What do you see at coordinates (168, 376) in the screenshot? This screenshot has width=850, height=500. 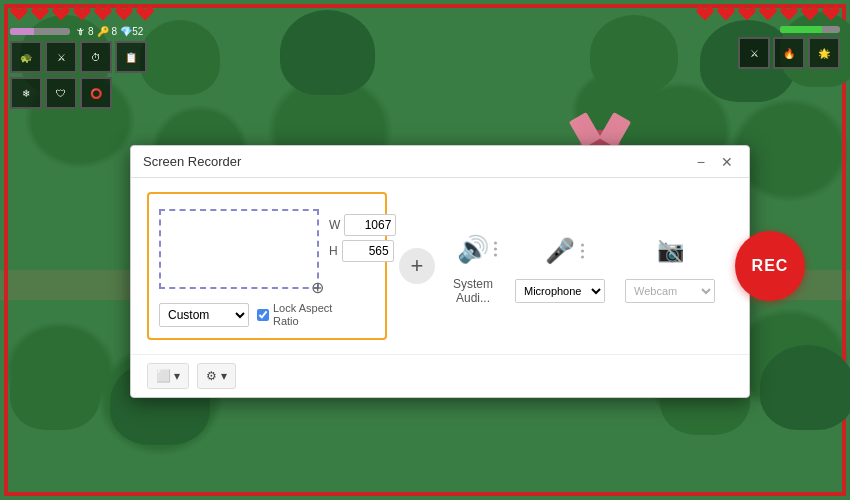 I see `screenshot-button: ⬜ ▾` at bounding box center [168, 376].